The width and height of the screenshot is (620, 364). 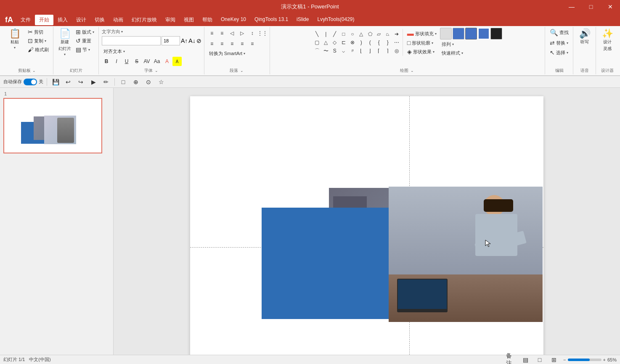 What do you see at coordinates (559, 53) in the screenshot?
I see `select-button: ↖ 选择 ▾` at bounding box center [559, 53].